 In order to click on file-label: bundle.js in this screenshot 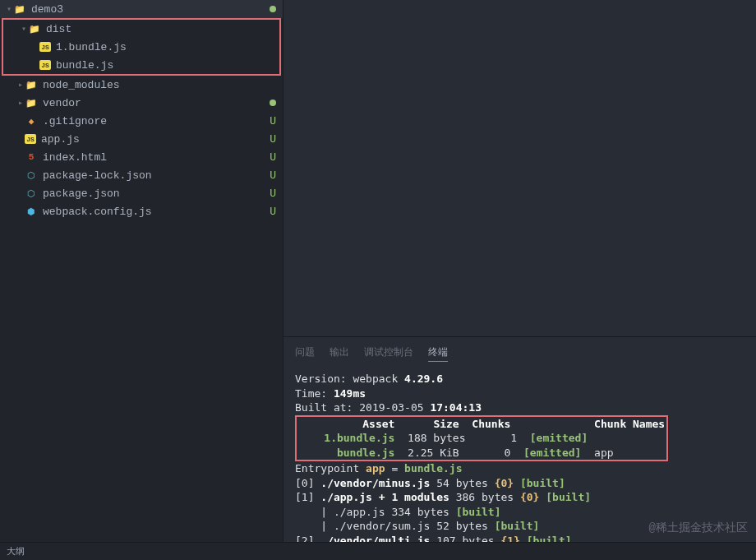, I will do `click(164, 66)`.